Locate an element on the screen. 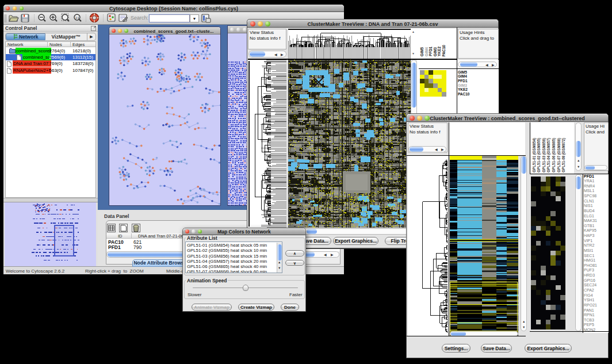 The height and width of the screenshot is (364, 612). svg-text: 1:1 is located at coordinates (77, 18).